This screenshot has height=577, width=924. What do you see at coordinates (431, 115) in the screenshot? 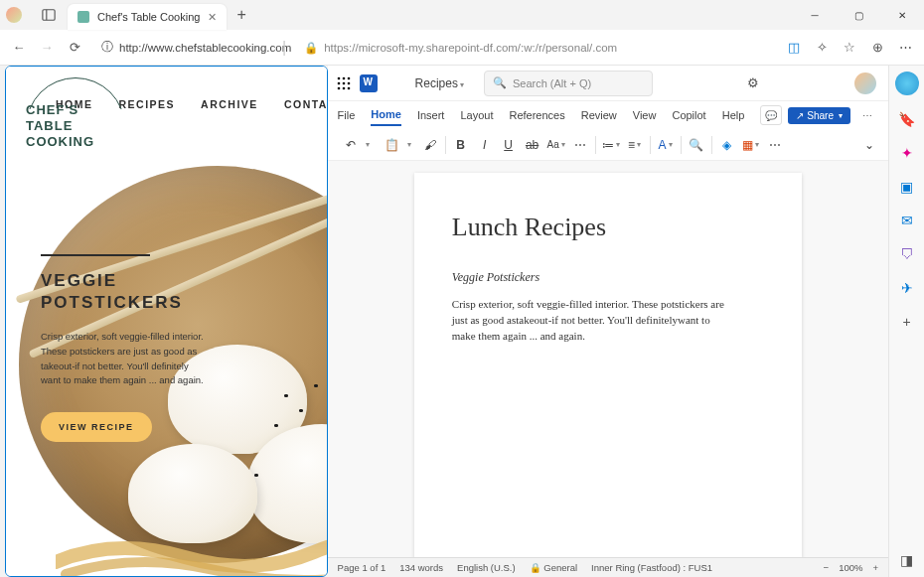
I see `tab-insert: Insert` at bounding box center [431, 115].